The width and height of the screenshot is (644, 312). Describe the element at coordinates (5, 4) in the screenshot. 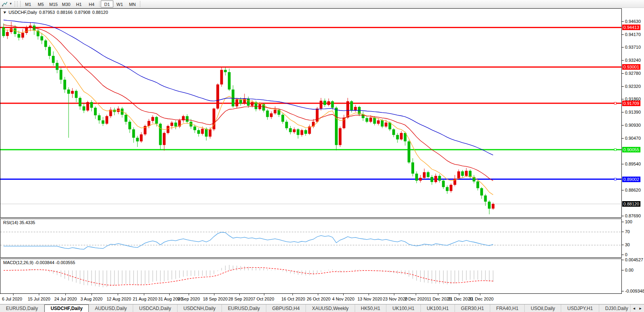

I see `chart-line-tool-icon` at that location.